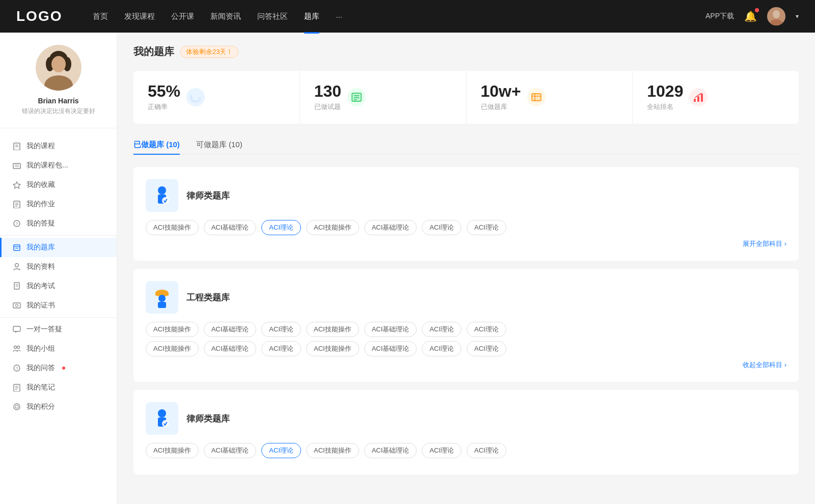 The width and height of the screenshot is (815, 504). Describe the element at coordinates (17, 165) in the screenshot. I see `package-icon` at that location.